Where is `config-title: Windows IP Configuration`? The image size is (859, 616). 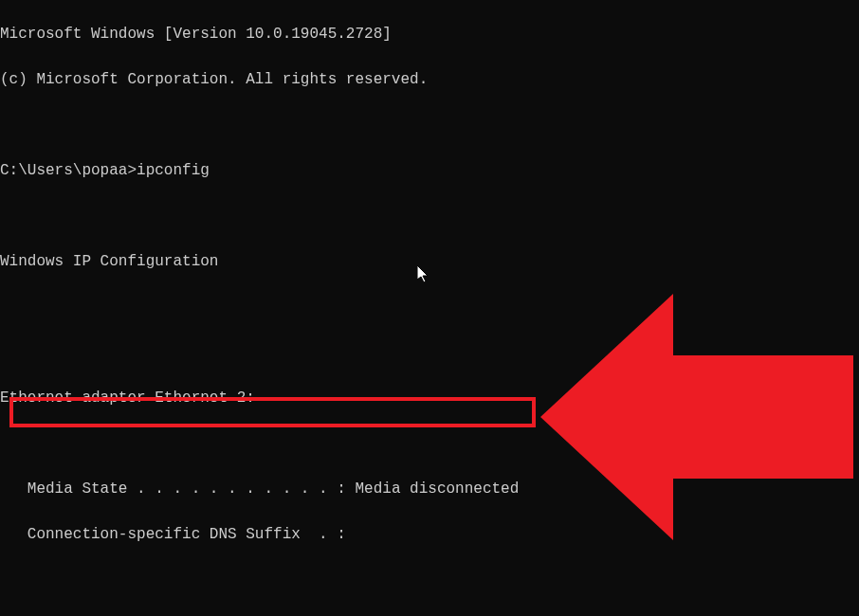 config-title: Windows IP Configuration is located at coordinates (430, 262).